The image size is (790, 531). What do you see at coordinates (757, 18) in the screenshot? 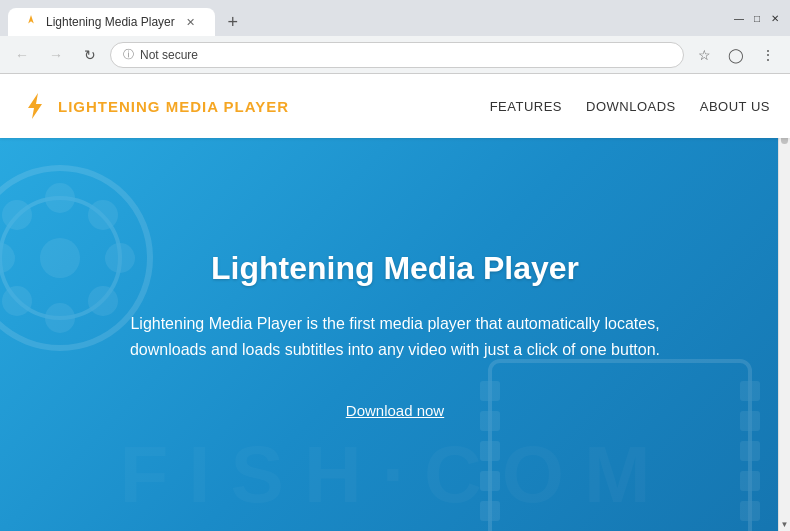
I see `restore-button: □` at bounding box center [757, 18].